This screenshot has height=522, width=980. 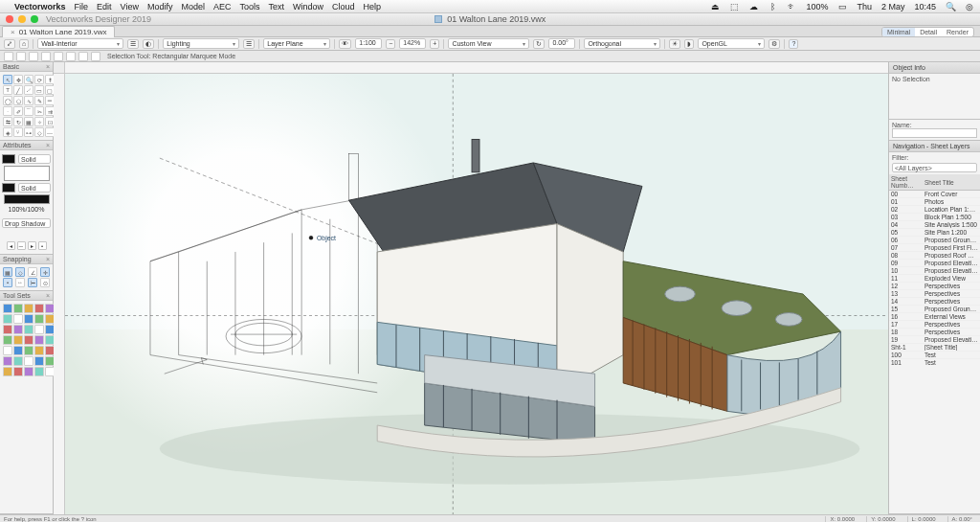 I want to click on snap-smartpoint-icon: •, so click(x=8, y=283).